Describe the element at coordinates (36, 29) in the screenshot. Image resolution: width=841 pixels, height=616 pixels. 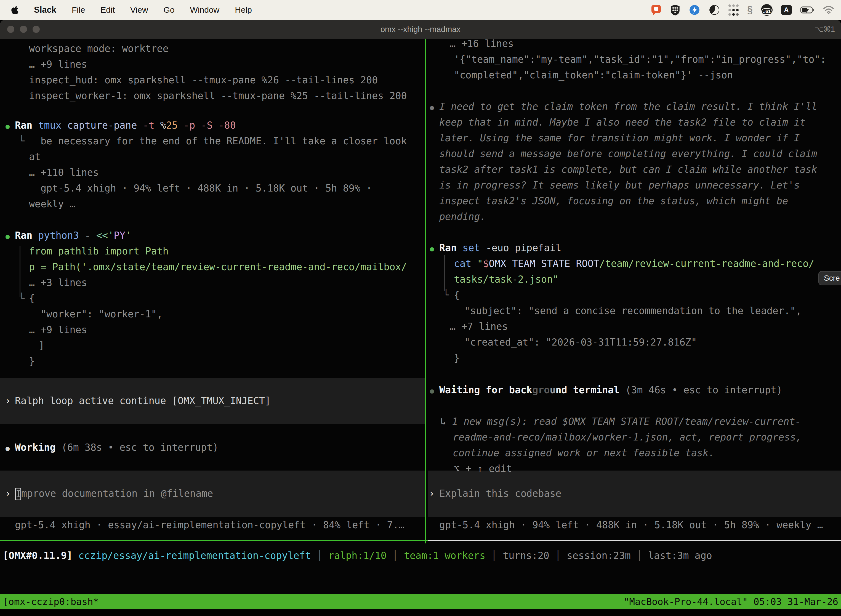
I see `zoom-button` at that location.